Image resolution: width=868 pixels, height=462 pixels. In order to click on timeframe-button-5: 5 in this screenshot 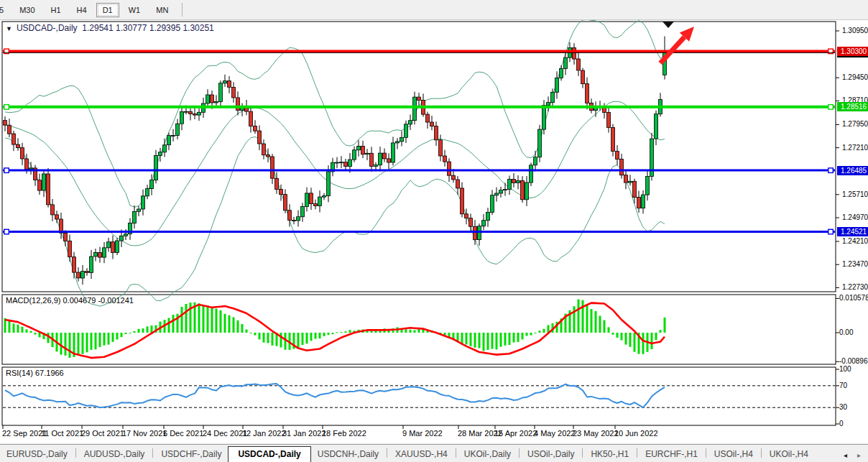, I will do `click(5, 10)`.